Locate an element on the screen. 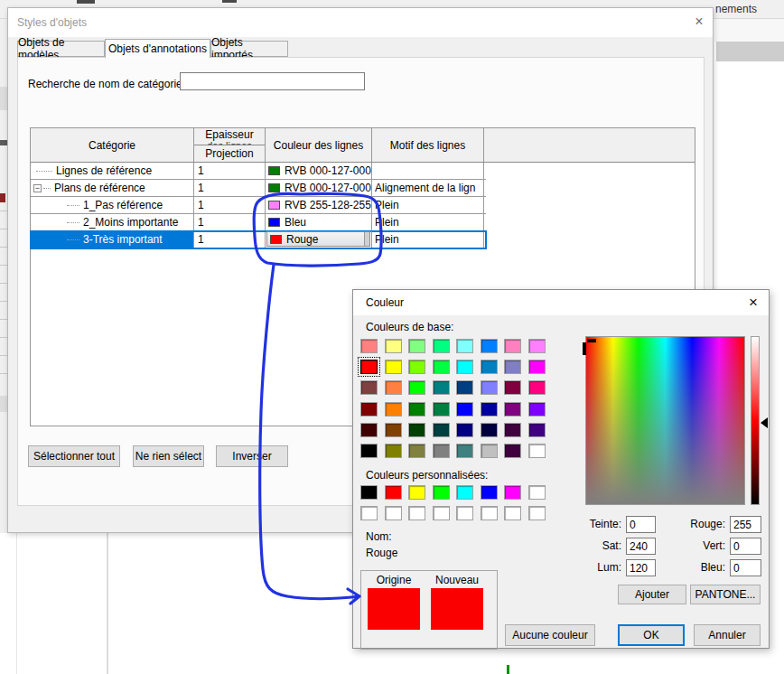  category-cell: Lignes de référence is located at coordinates (112, 171).